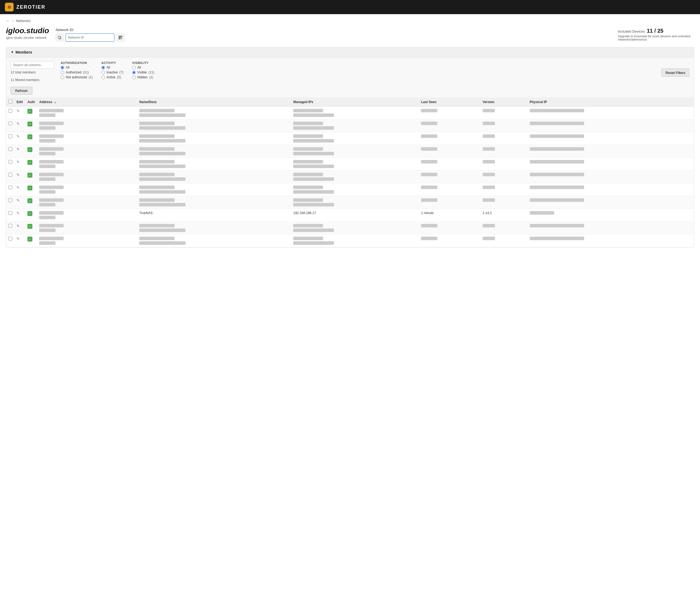  What do you see at coordinates (504, 215) in the screenshot?
I see `row-version-cell: 1.14.2` at bounding box center [504, 215].